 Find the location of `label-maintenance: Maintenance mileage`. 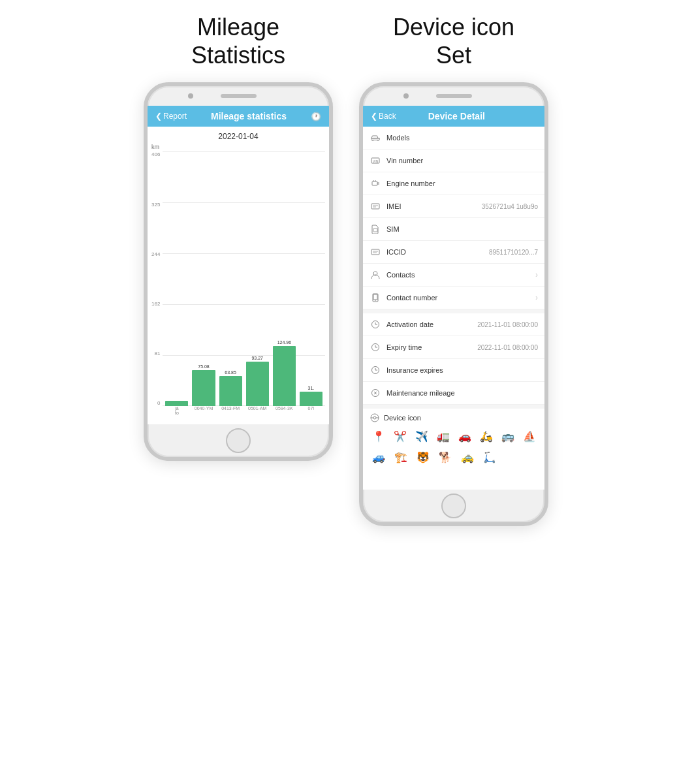

label-maintenance: Maintenance mileage is located at coordinates (462, 393).